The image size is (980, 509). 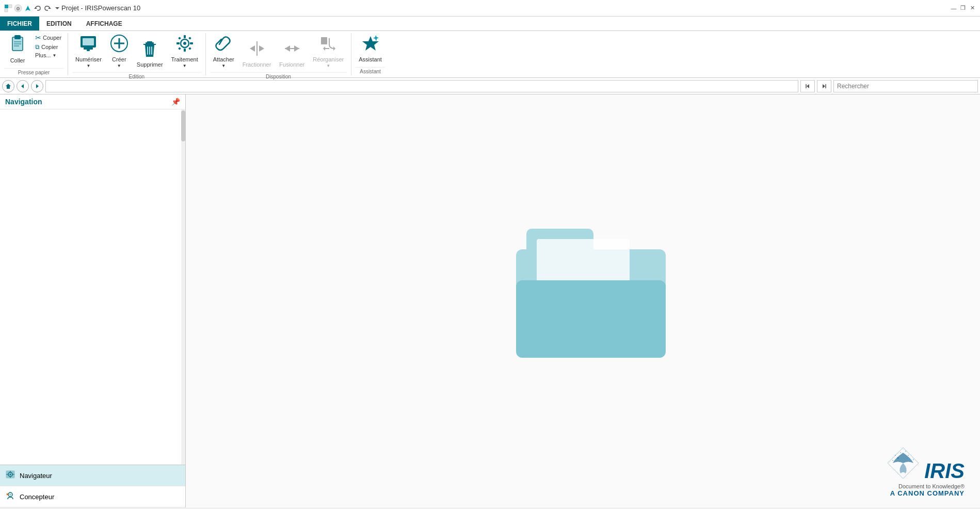 I want to click on coller-button: Coller, so click(x=18, y=49).